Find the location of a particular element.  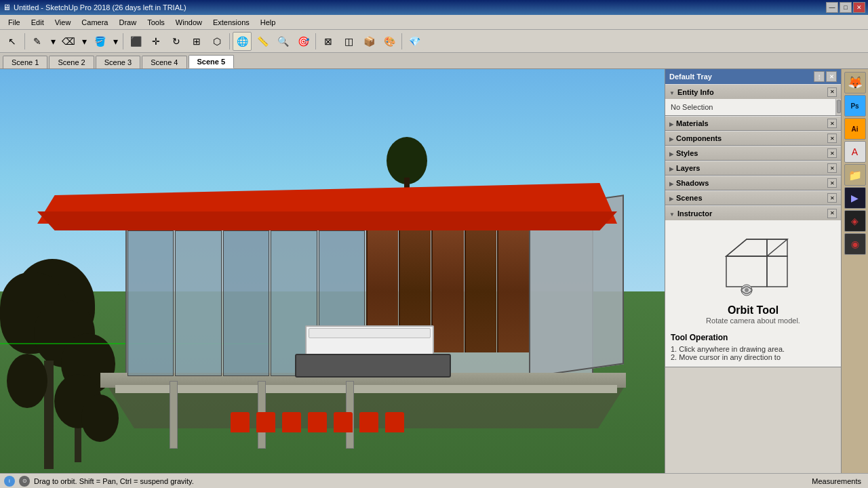

entity-info-label: Entity Info is located at coordinates (692, 92).